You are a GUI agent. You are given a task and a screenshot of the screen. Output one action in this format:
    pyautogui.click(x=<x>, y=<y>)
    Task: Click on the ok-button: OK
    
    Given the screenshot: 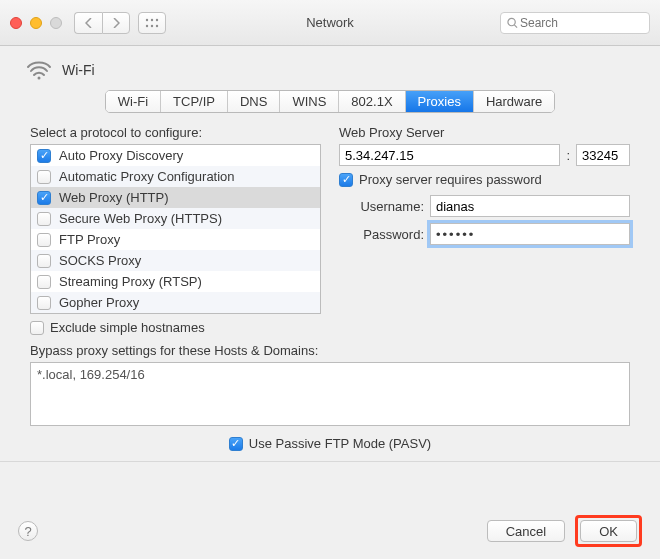 What is the action you would take?
    pyautogui.click(x=608, y=531)
    